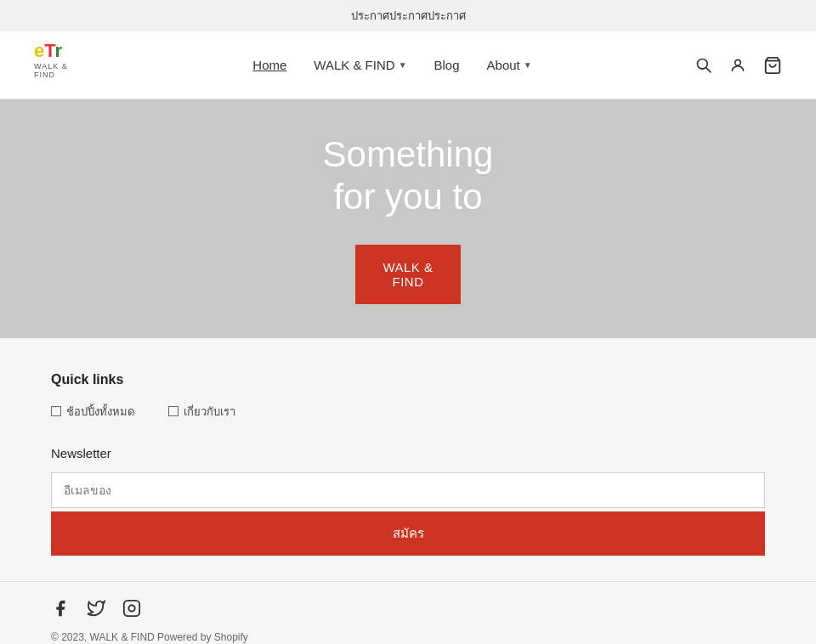 The height and width of the screenshot is (644, 816). I want to click on walk-find-chevron-icon: ▼, so click(403, 65).